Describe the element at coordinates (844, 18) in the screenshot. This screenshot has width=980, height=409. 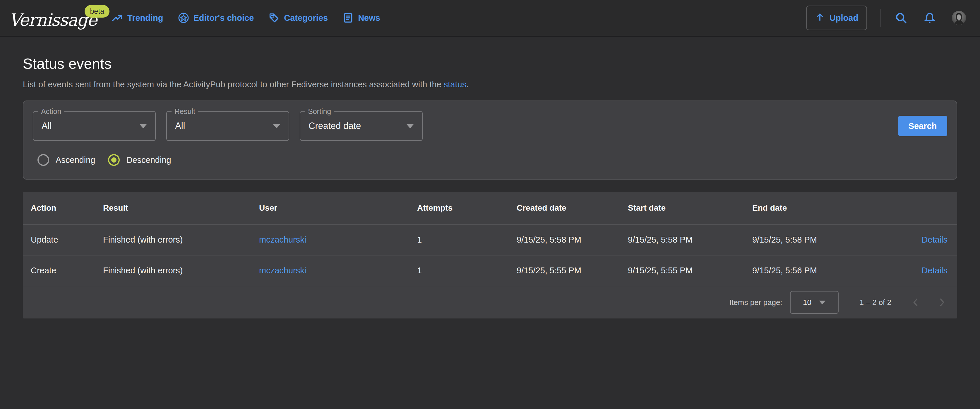
I see `upload-label: Upload` at that location.